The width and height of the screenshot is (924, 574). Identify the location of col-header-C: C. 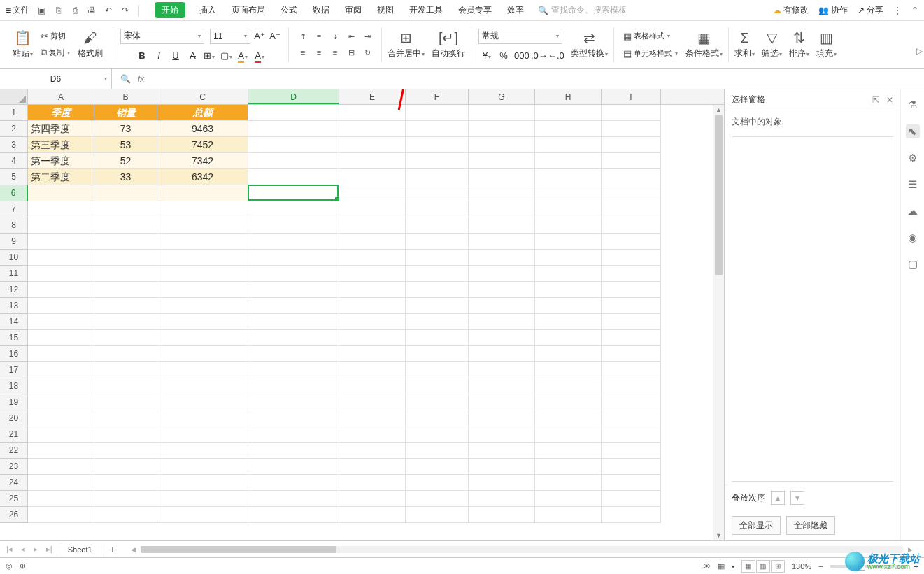
(203, 96).